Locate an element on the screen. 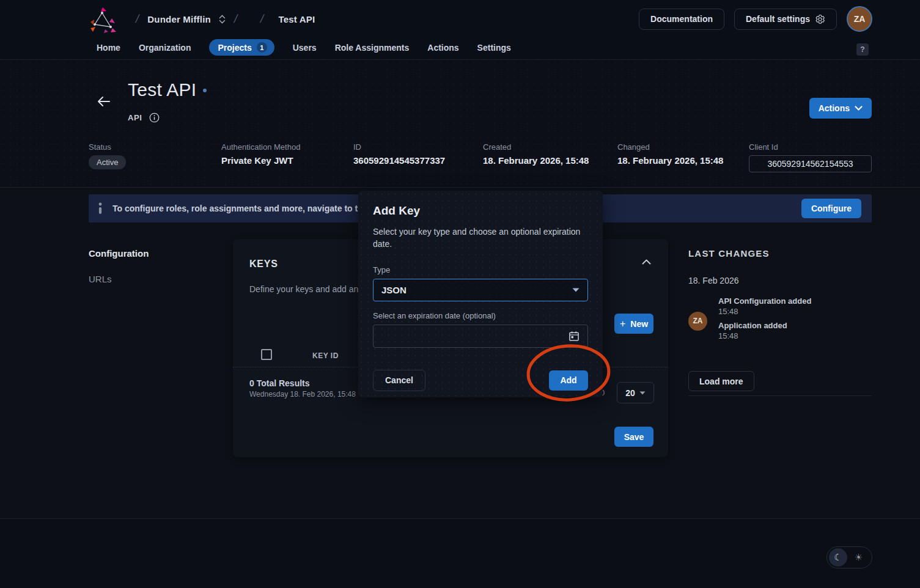  add-button: Add is located at coordinates (569, 380).